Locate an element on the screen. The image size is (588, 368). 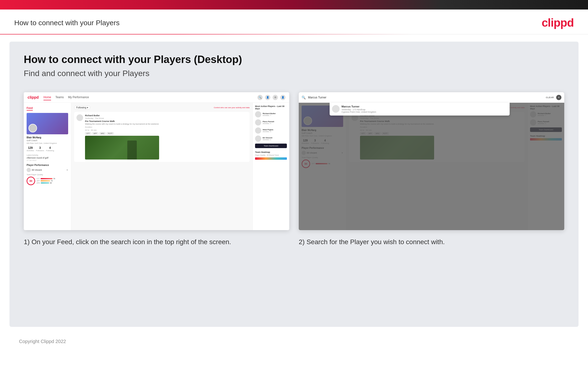
profile-icon: 👤 is located at coordinates (268, 97).